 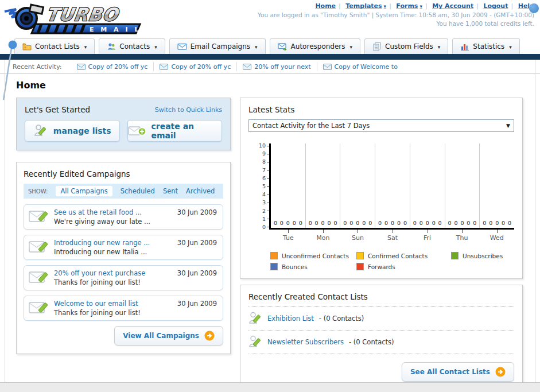 What do you see at coordinates (266, 162) in the screenshot?
I see `y-tick-label: 8` at bounding box center [266, 162].